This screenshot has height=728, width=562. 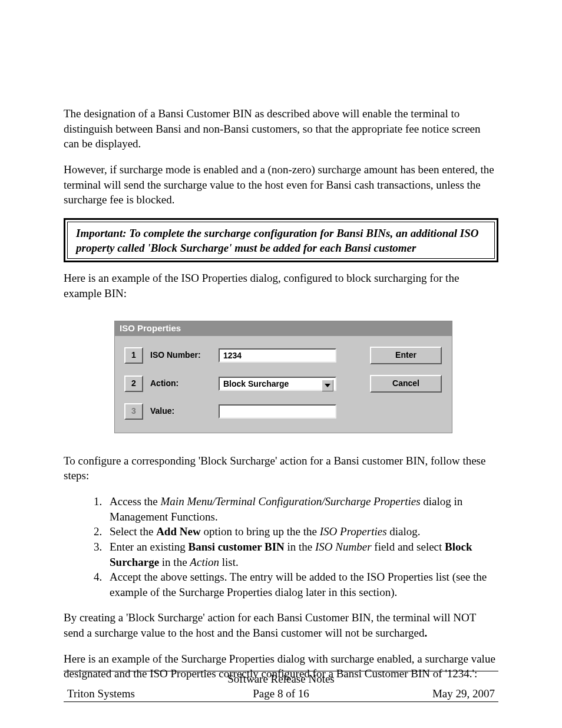 What do you see at coordinates (281, 694) in the screenshot?
I see `footer-center: Page 8 of 16` at bounding box center [281, 694].